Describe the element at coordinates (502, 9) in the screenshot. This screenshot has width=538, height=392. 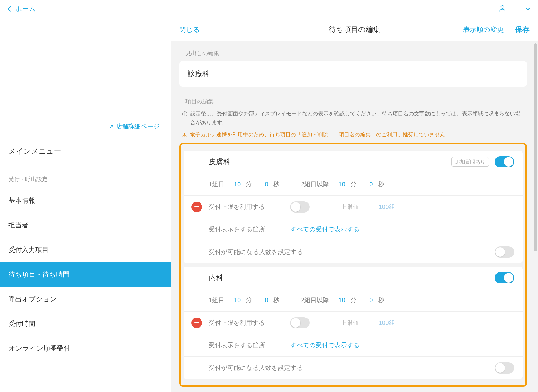
I see `user-icon` at that location.